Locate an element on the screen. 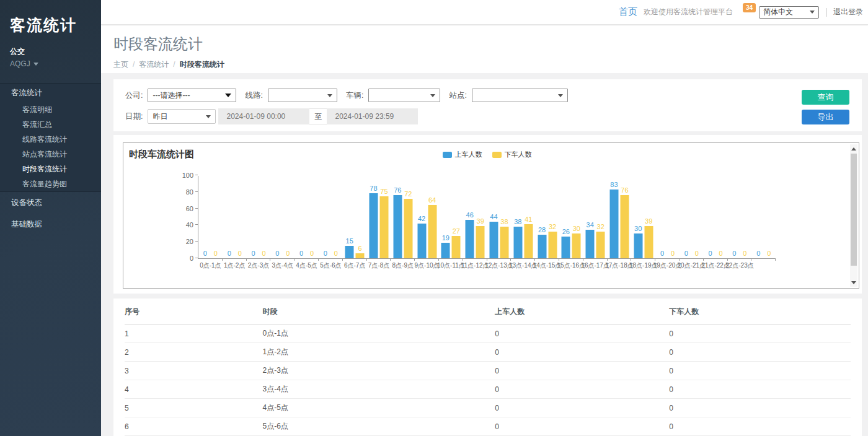  home-link: 首页 is located at coordinates (628, 12).